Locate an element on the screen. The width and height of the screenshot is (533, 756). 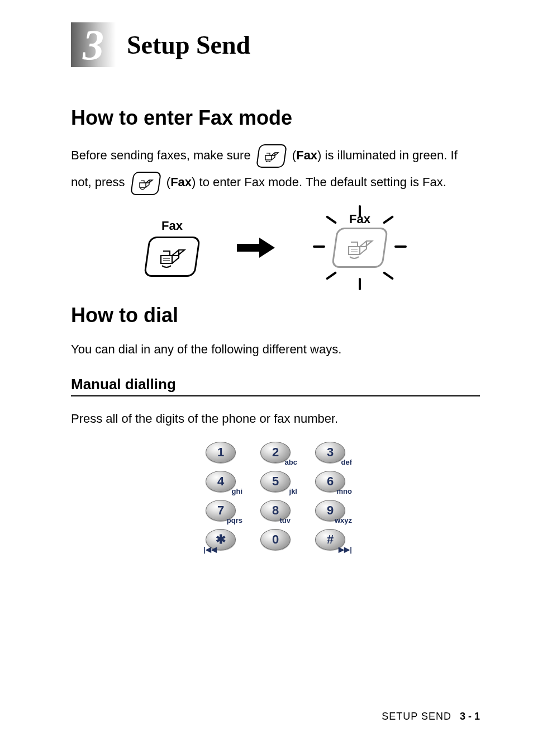
footer-section: SETUP SEND is located at coordinates (417, 716).